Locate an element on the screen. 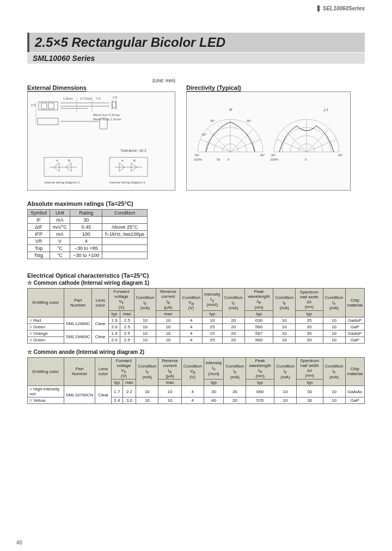 The width and height of the screenshot is (392, 551). table-row: A OrangeSML19460CClear1.92.5101041520587… is located at coordinates (196, 333).